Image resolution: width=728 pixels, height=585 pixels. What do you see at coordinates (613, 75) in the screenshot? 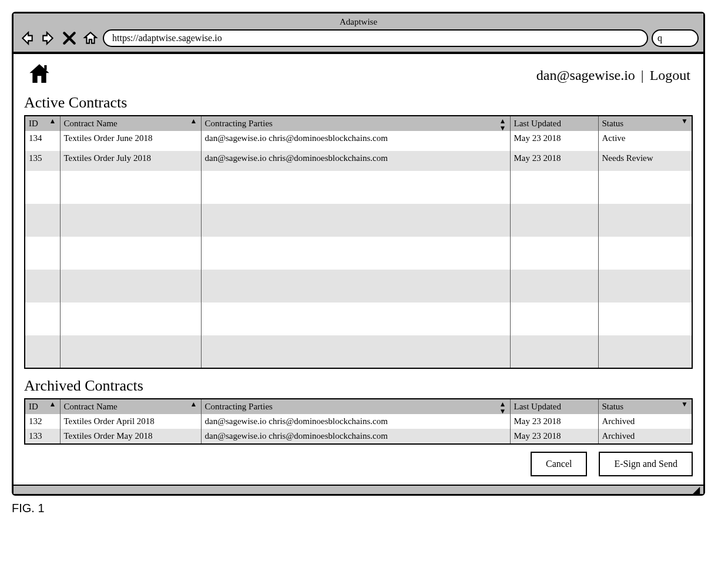
I see `user-block: dan@sagewise.io | Logout` at bounding box center [613, 75].